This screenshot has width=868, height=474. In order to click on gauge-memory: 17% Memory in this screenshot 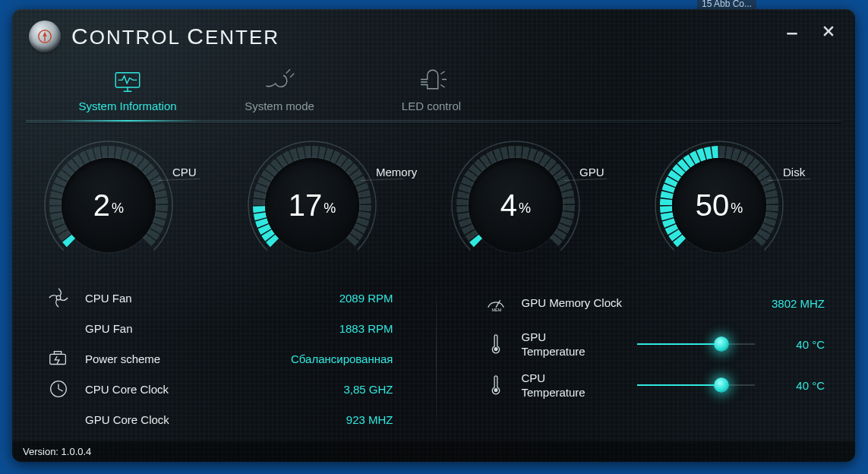, I will do `click(332, 204)`.